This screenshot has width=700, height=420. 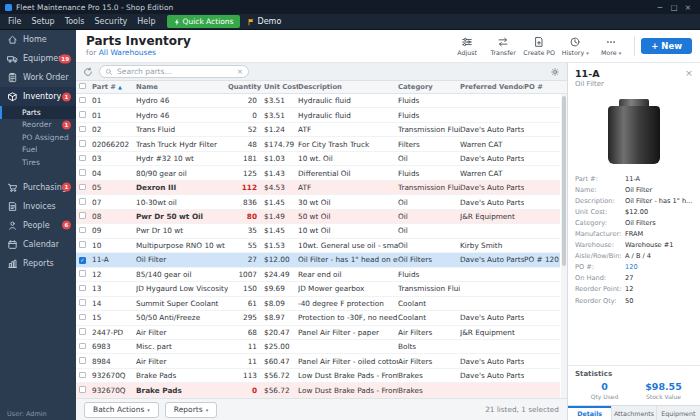 What do you see at coordinates (666, 46) in the screenshot?
I see `new-part-button: + New` at bounding box center [666, 46].